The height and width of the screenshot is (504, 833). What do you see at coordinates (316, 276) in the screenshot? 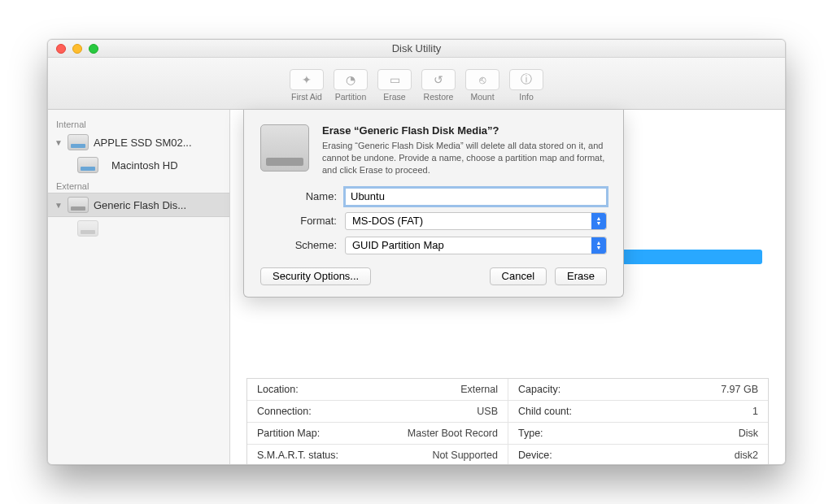
I see `security-options-button: Security Options...` at bounding box center [316, 276].